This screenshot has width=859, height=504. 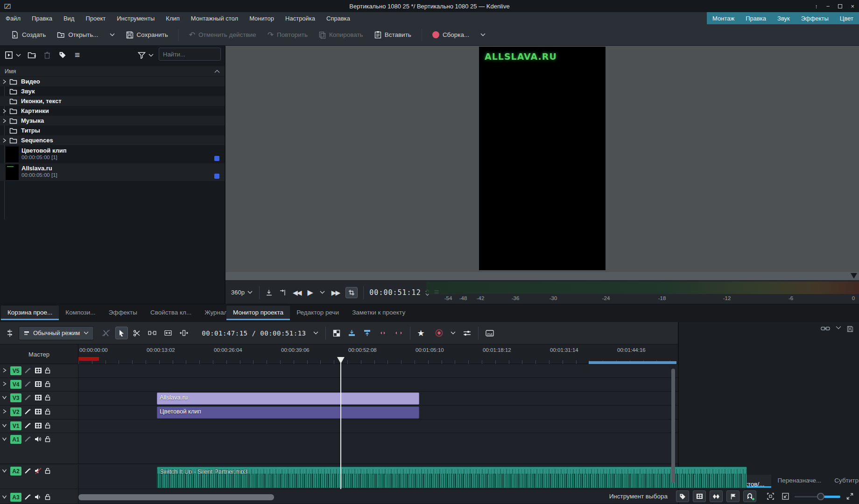 I want to click on play-button: ▶, so click(x=310, y=292).